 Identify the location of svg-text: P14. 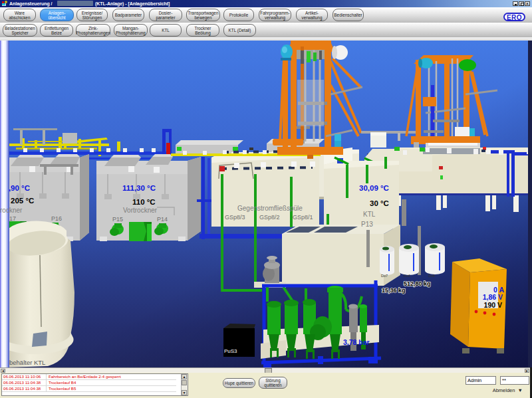
(162, 219).